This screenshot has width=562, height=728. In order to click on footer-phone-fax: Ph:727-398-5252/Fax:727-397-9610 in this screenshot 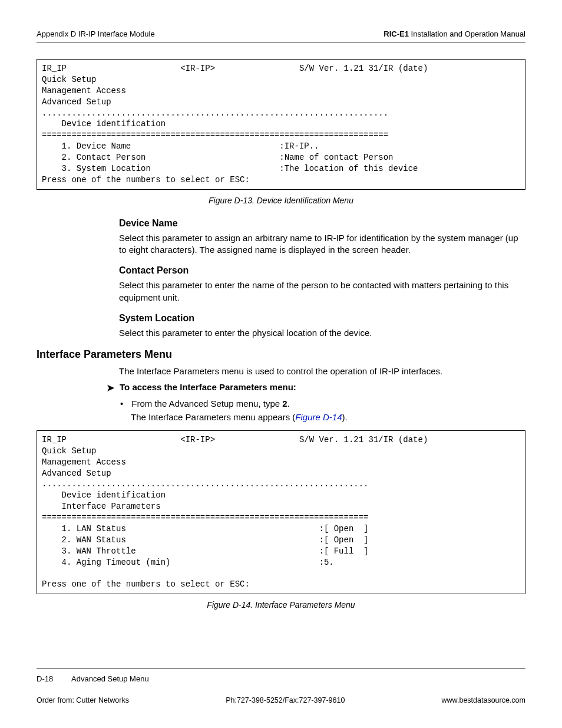, I will do `click(285, 700)`.